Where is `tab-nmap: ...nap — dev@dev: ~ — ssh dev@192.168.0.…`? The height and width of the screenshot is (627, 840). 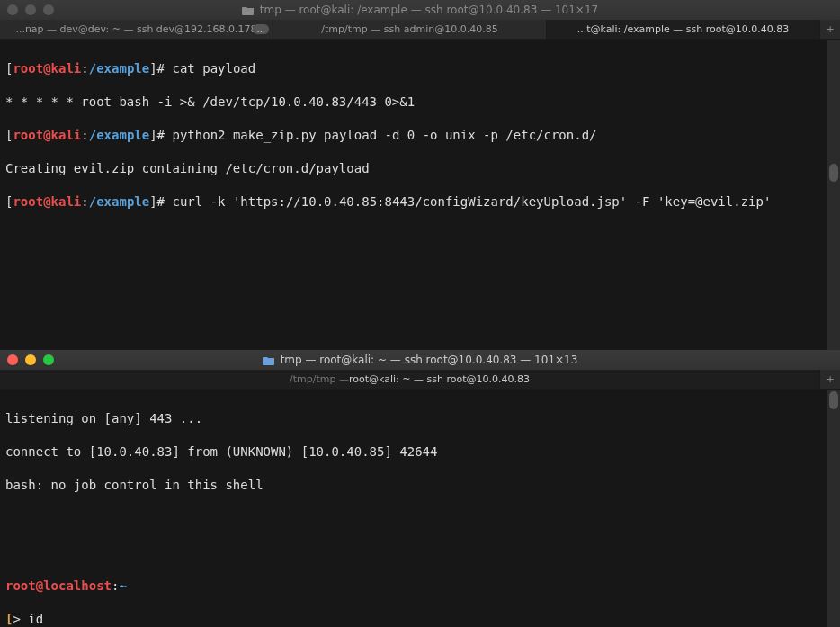 tab-nmap: ...nap — dev@dev: ~ — ssh dev@192.168.0.… is located at coordinates (137, 29).